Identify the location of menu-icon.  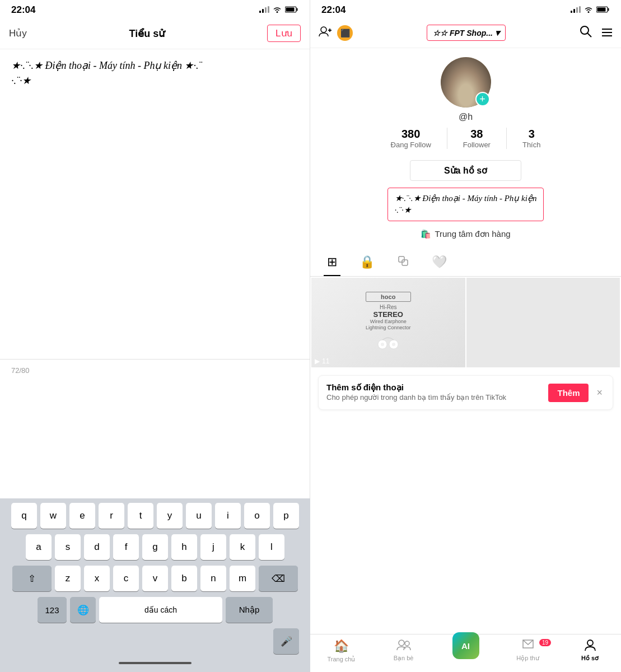
(607, 33).